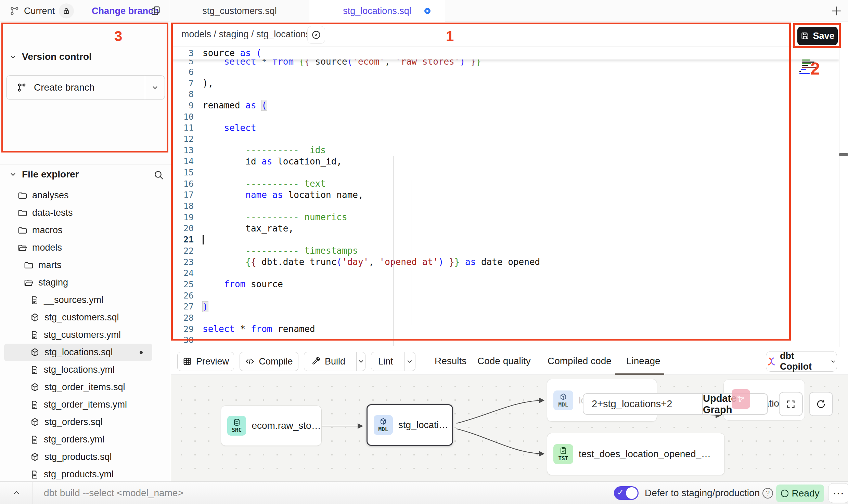  What do you see at coordinates (86, 265) in the screenshot?
I see `file-tree-item-marts: marts` at bounding box center [86, 265].